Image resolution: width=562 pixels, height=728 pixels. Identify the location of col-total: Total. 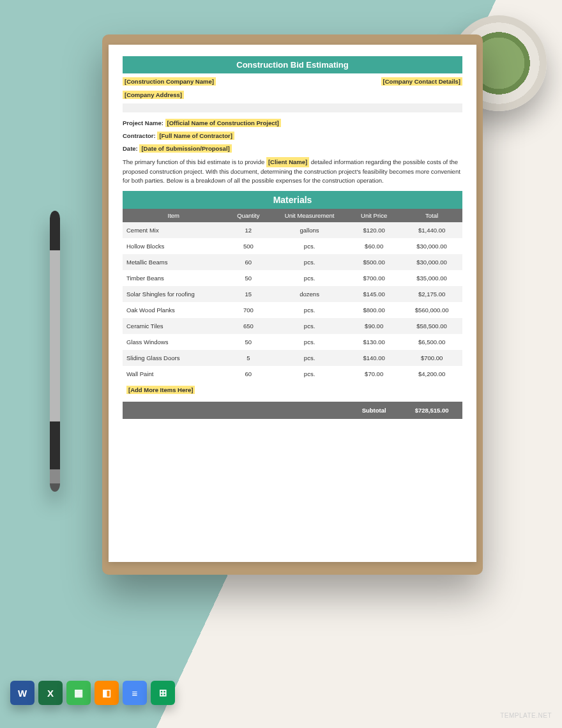
(432, 216).